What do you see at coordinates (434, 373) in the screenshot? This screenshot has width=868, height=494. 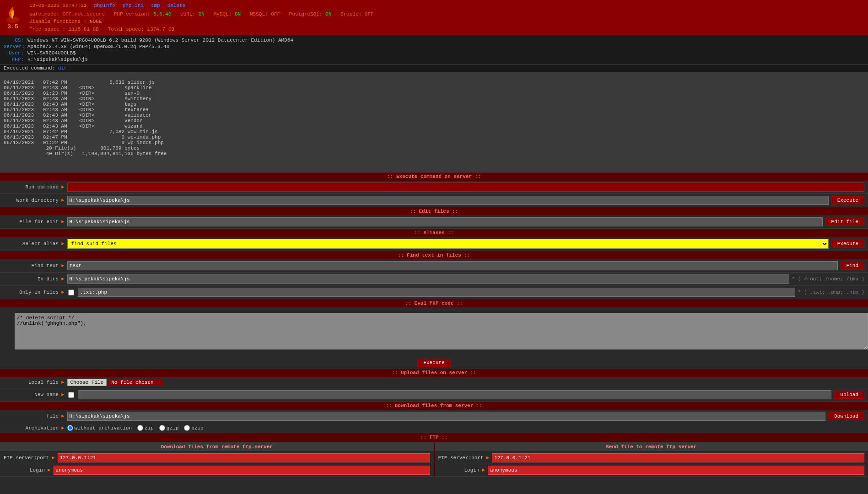 I see `upload-section-header: :: Upload files on server ::` at bounding box center [434, 373].